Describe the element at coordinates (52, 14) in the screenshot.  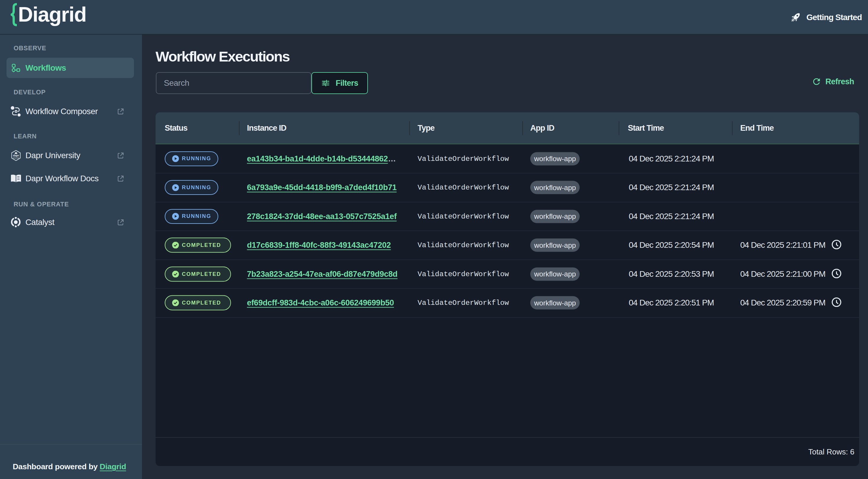
I see `svg-text: Diagrid` at that location.